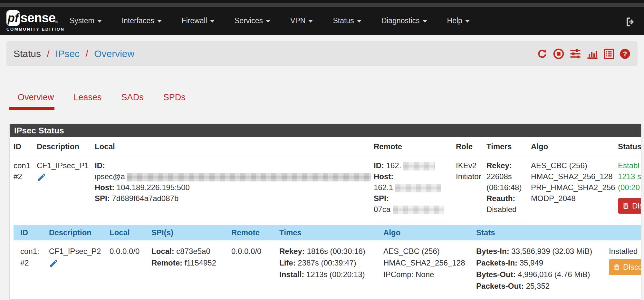  What do you see at coordinates (554, 275) in the screenshot?
I see `bytes-out-value: 4,996,016 (4.76 MiB)` at bounding box center [554, 275].